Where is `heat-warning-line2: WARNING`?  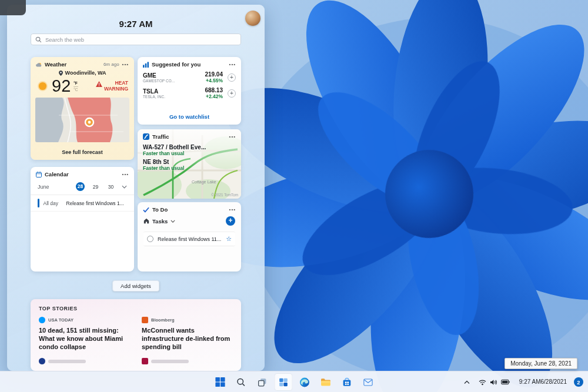
heat-warning-line2: WARNING is located at coordinates (116, 89).